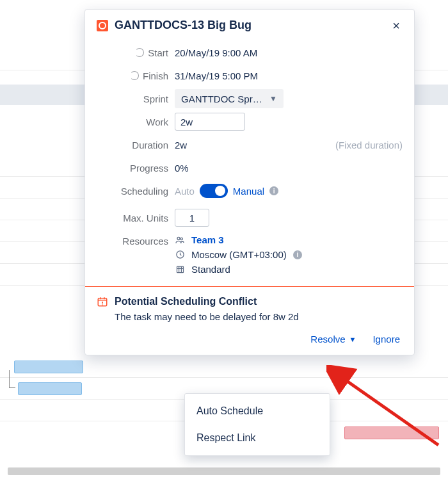 The width and height of the screenshot is (448, 479). I want to click on resource-calendar: Standard, so click(211, 269).